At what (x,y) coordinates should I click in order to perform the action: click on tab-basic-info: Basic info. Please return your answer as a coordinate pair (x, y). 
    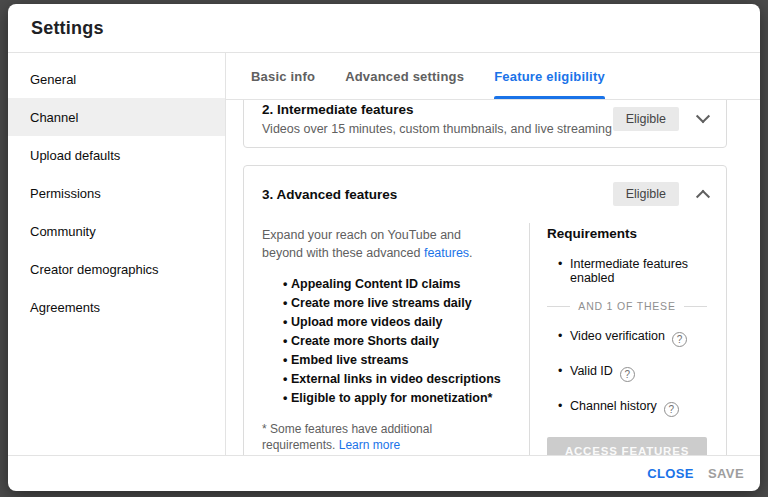
    Looking at the image, I should click on (283, 76).